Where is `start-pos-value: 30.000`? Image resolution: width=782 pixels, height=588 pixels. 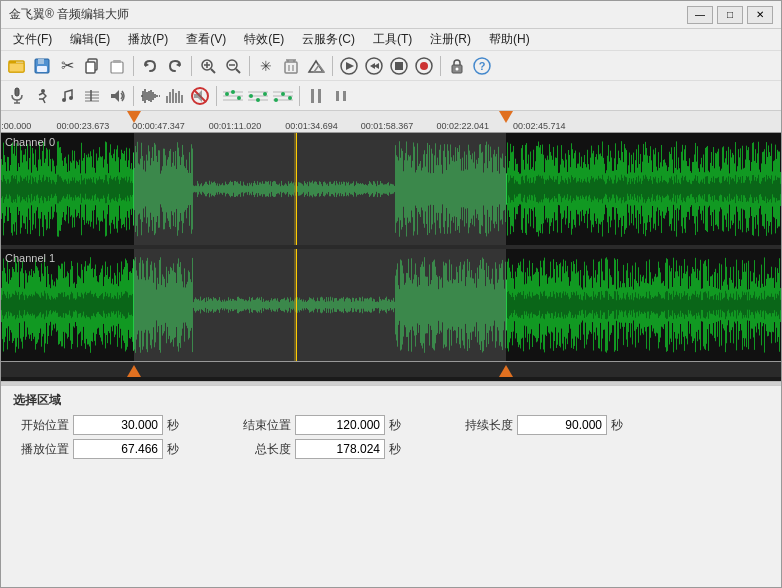
start-pos-value: 30.000 is located at coordinates (118, 425).